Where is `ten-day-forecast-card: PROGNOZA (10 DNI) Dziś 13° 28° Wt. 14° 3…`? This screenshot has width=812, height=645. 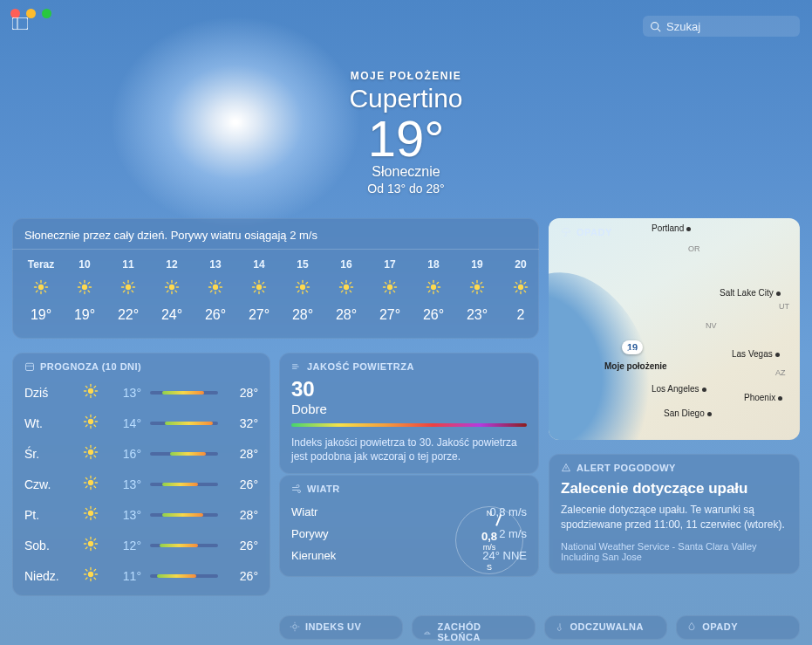 ten-day-forecast-card: PROGNOZA (10 DNI) Dziś 13° 28° Wt. 14° 3… is located at coordinates (141, 475).